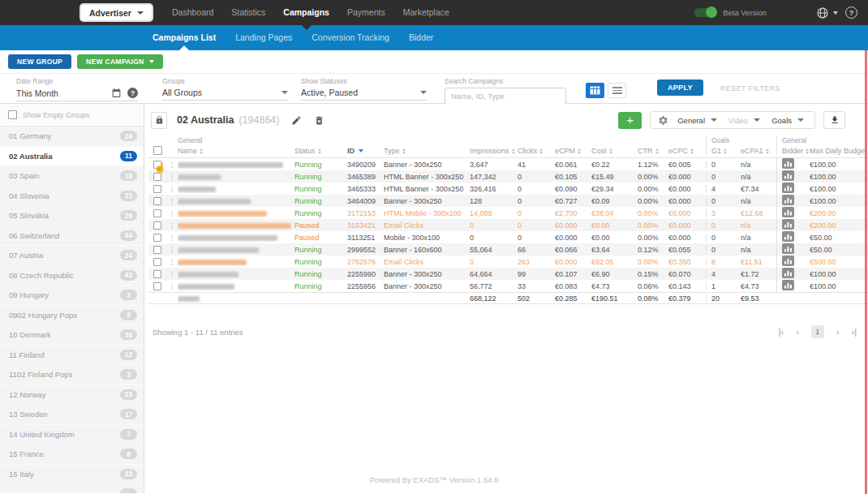  Describe the element at coordinates (71, 415) in the screenshot. I see `sidebar-group-13-sweden: 13 Sweden17` at that location.